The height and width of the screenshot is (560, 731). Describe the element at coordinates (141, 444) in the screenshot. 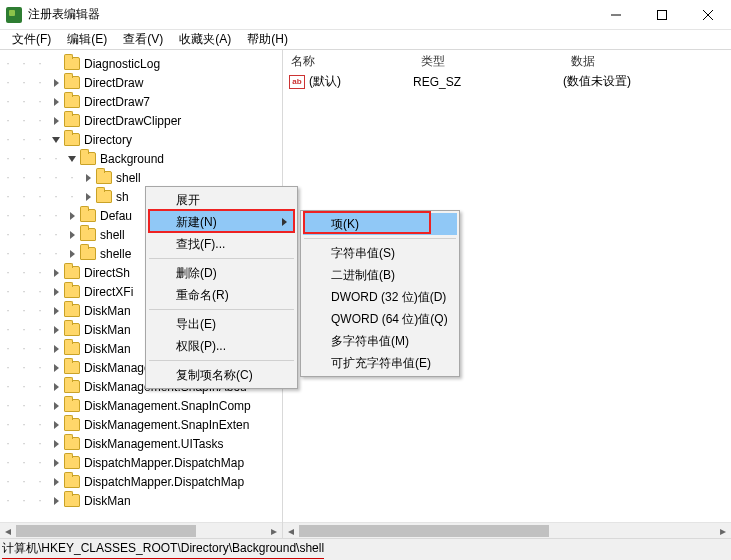

I see `tree-node: ···DiskManagement.UITasks` at that location.